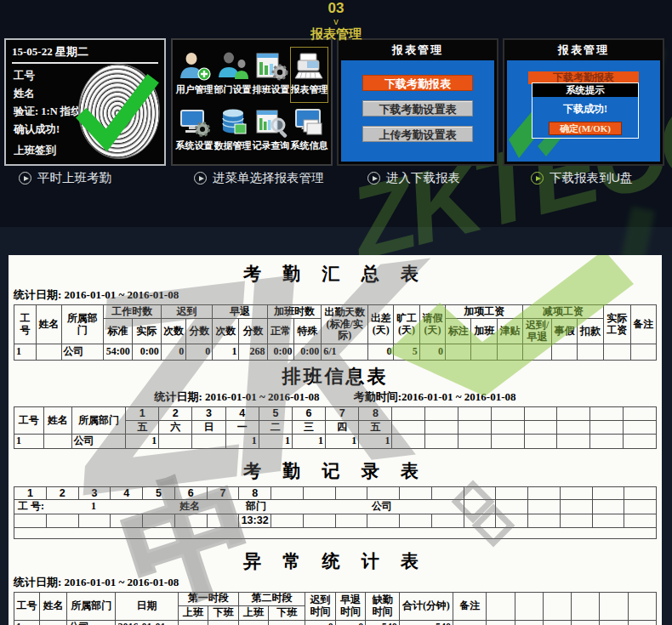 Image resolution: width=672 pixels, height=625 pixels. What do you see at coordinates (233, 131) in the screenshot?
I see `menu-item-data-mgmt: 数据管理` at bounding box center [233, 131].